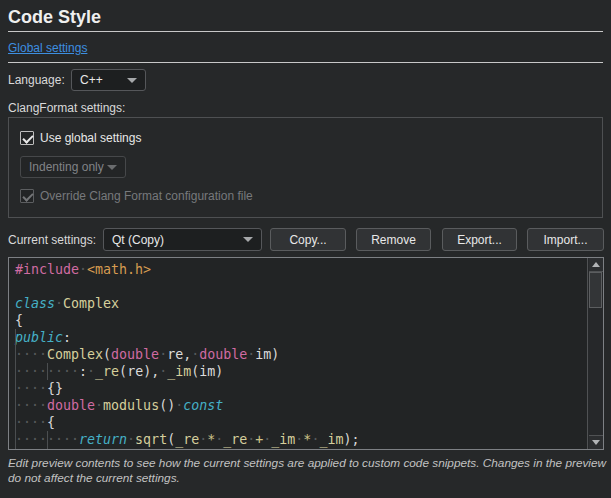  Describe the element at coordinates (596, 442) in the screenshot. I see `scroll-down-button` at that location.